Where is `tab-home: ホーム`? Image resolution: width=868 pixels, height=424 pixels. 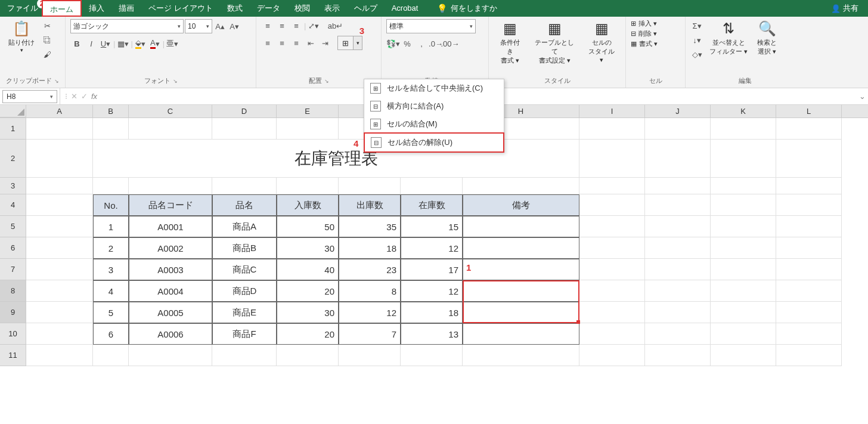 tab-home: ホーム is located at coordinates (62, 8).